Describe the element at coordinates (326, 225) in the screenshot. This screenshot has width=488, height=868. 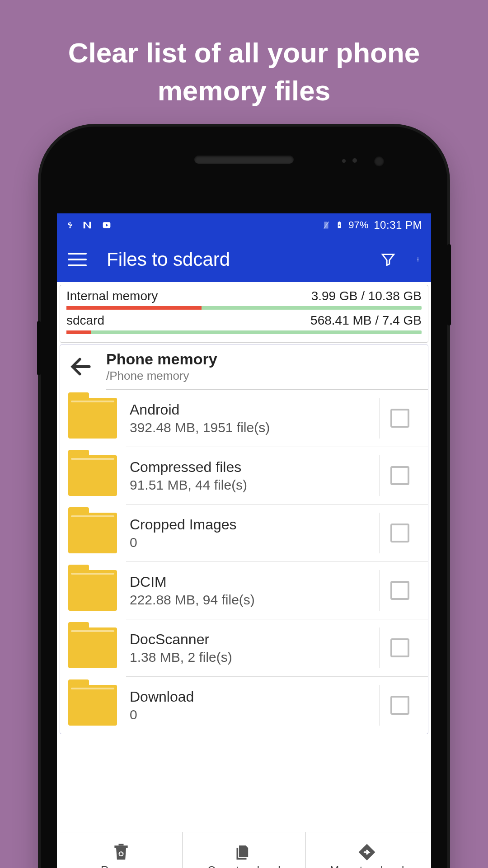
I see `sim-icon` at that location.